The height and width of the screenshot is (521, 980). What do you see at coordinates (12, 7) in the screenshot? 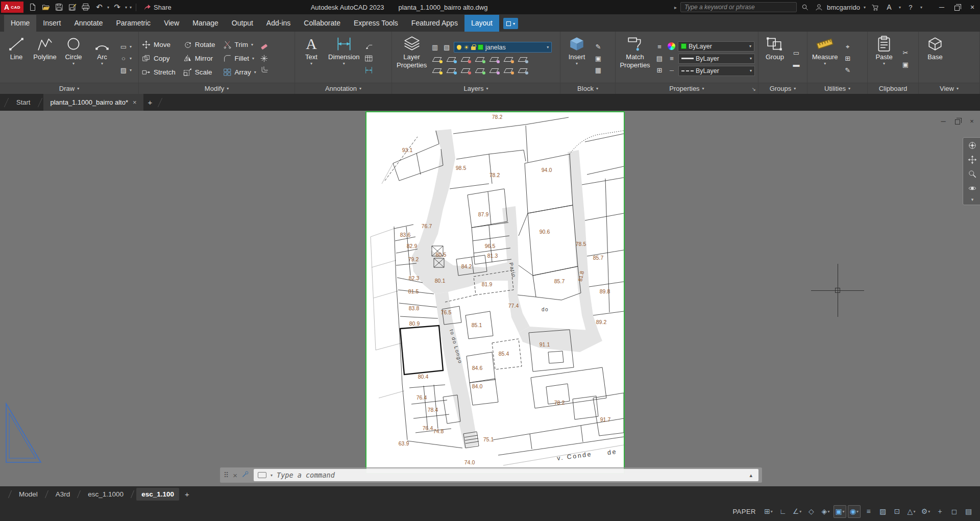
I see `autocad-logo: A CAD` at bounding box center [12, 7].